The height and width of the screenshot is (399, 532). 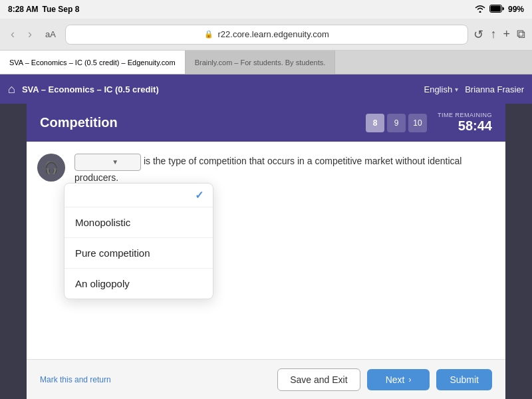 What do you see at coordinates (261, 63) in the screenshot?
I see `tab-brainly: Brainly.com – For students. By students.` at bounding box center [261, 63].